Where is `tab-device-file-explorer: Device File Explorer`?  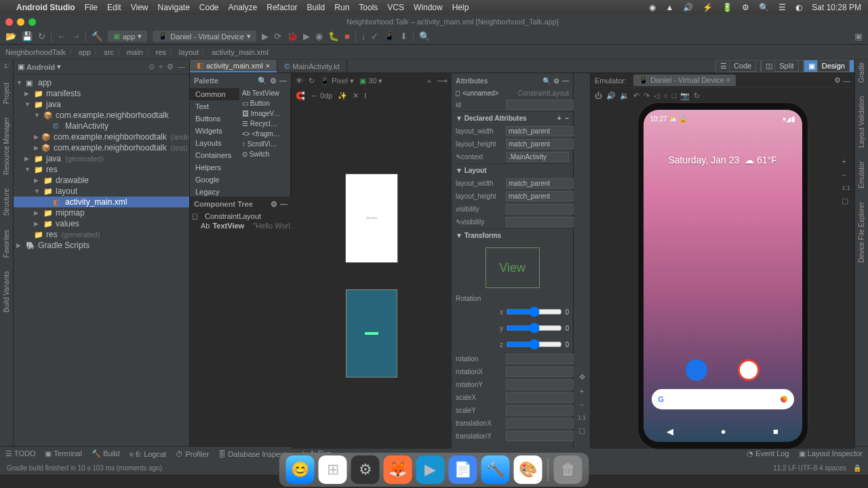 tab-device-file-explorer: Device File Explorer is located at coordinates (861, 232).